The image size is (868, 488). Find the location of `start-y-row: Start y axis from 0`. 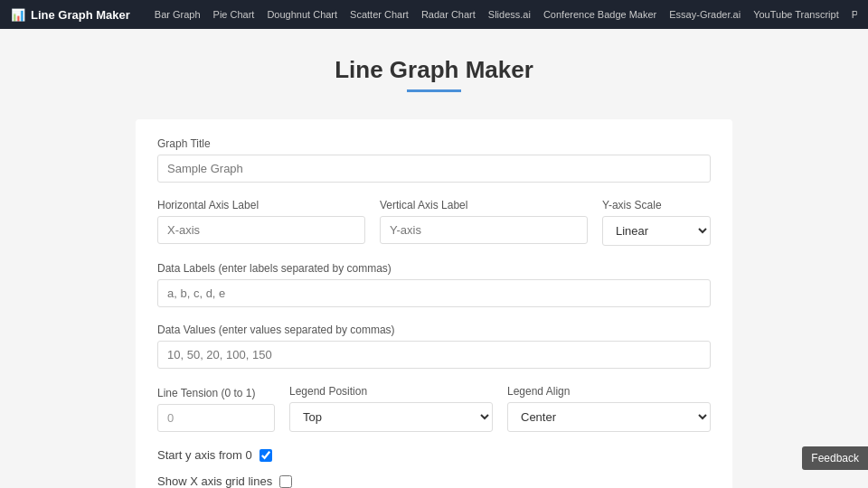

start-y-row: Start y axis from 0 is located at coordinates (434, 455).